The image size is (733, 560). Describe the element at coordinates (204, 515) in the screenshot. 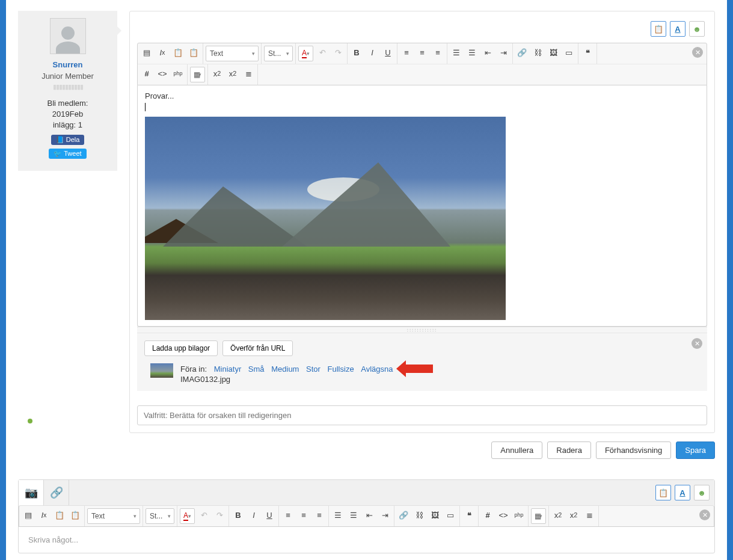

I see `reply-undo-icon: ↶` at that location.